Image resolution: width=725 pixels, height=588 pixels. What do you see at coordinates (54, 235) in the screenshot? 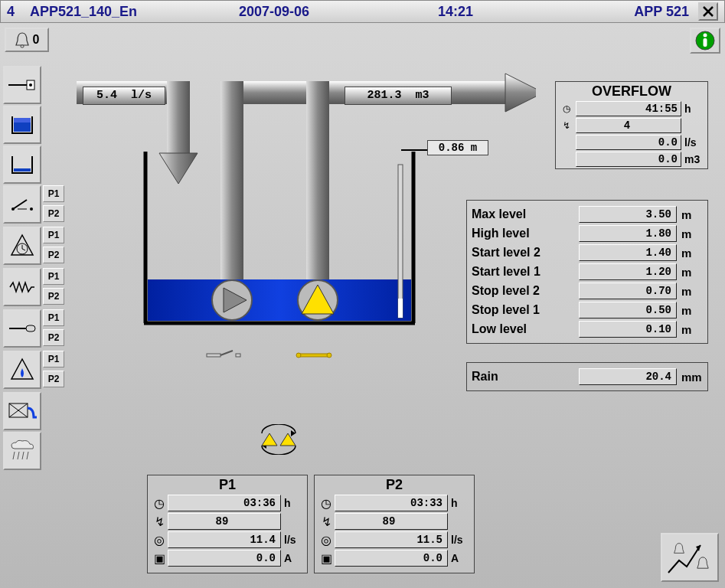
I see `sidebar-clock-p1: P1` at bounding box center [54, 235].